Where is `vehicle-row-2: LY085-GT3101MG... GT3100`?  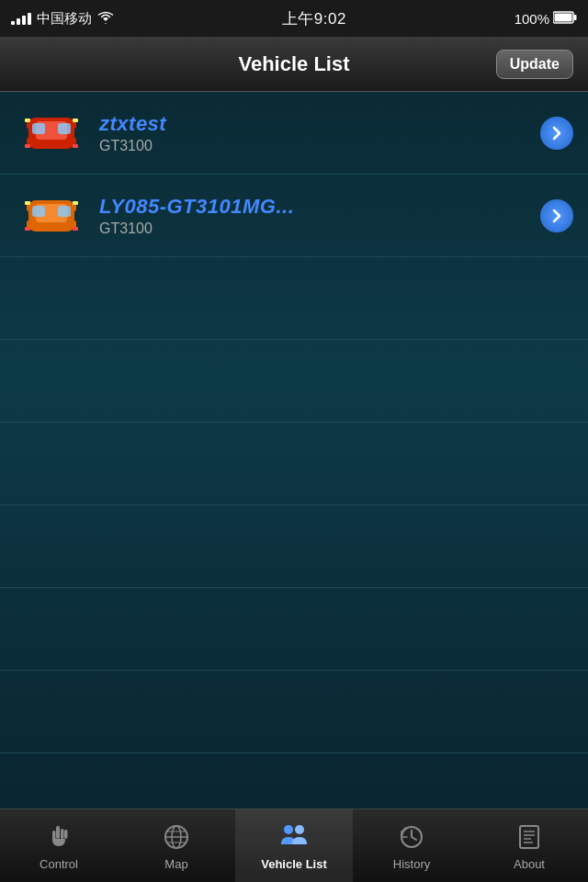 vehicle-row-2: LY085-GT3101MG... GT3100 is located at coordinates (294, 216).